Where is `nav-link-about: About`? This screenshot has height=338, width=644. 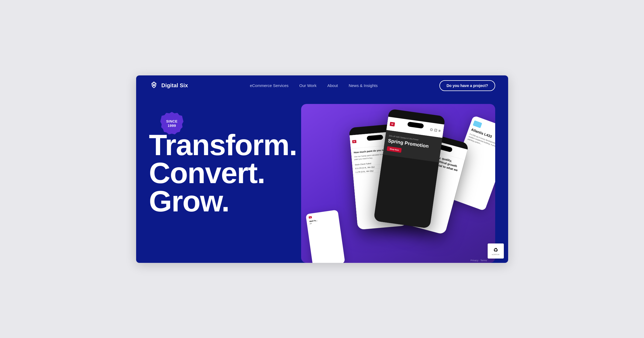
nav-link-about: About is located at coordinates (333, 86).